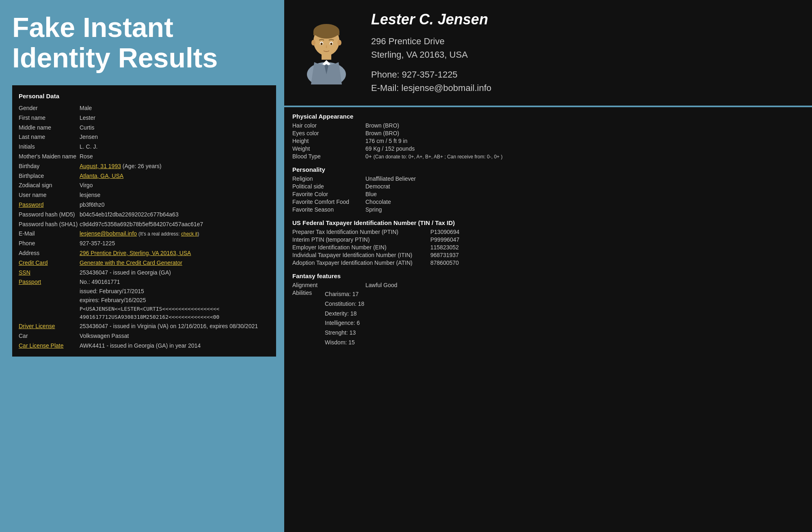  I want to click on page-title: Fake Instant Identity Results, so click(144, 43).